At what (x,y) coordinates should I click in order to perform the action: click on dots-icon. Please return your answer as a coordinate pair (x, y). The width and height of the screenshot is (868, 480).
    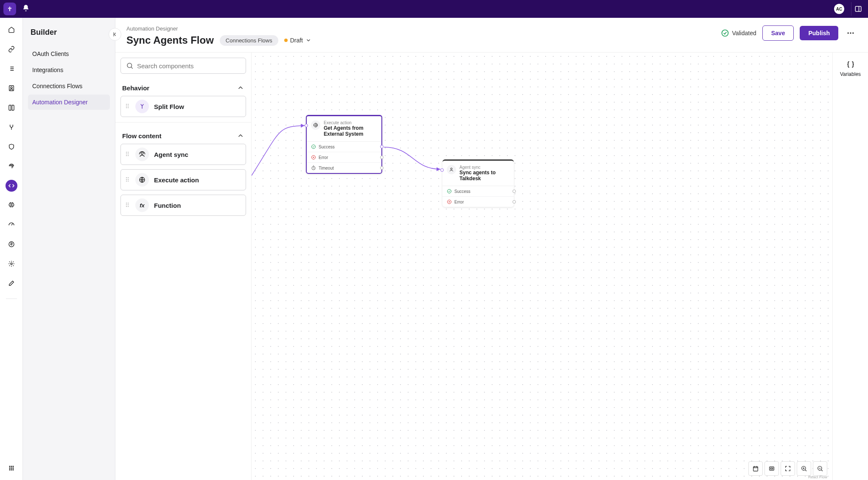
    Looking at the image, I should click on (851, 33).